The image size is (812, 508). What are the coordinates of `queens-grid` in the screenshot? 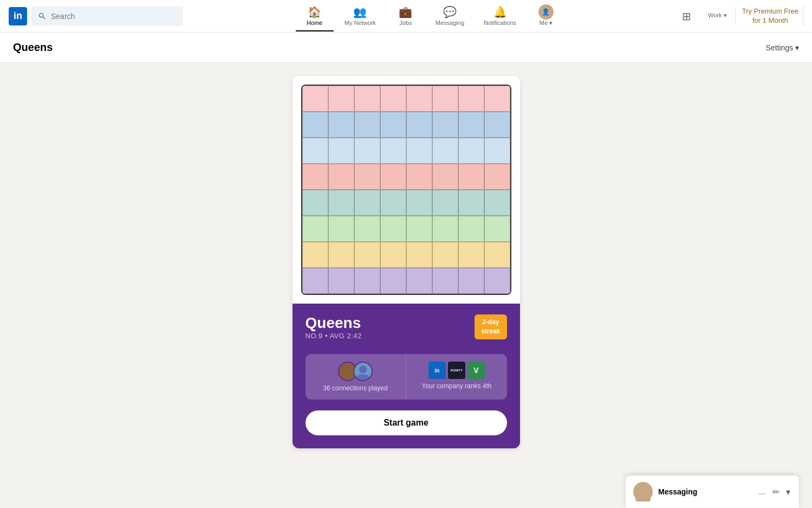 It's located at (406, 190).